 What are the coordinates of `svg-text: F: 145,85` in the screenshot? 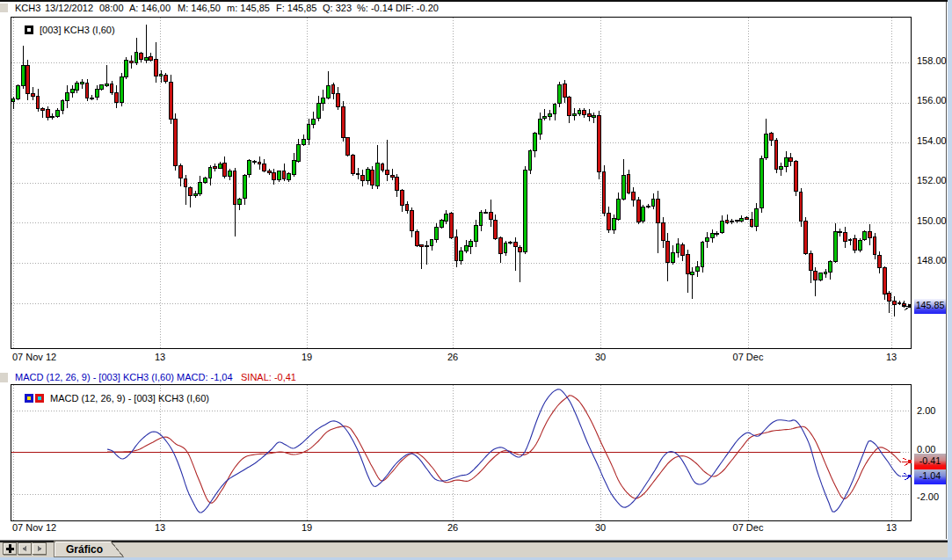 It's located at (296, 8).